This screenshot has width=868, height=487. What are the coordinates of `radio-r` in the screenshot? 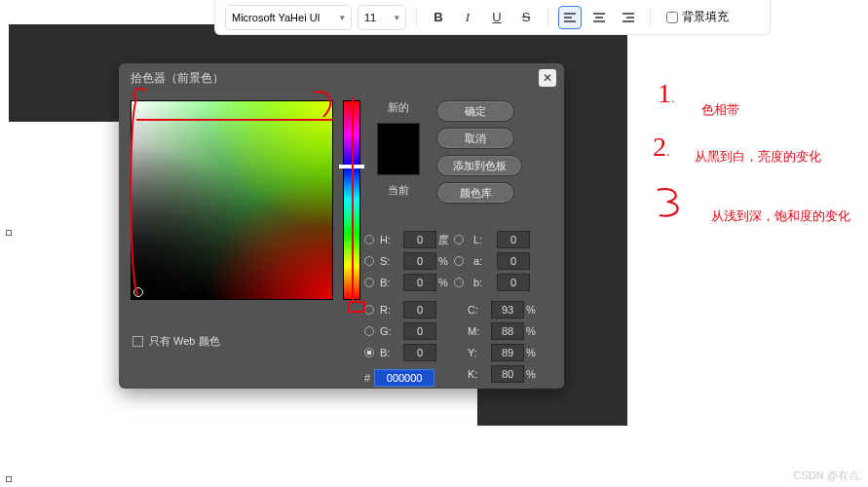 It's located at (369, 310).